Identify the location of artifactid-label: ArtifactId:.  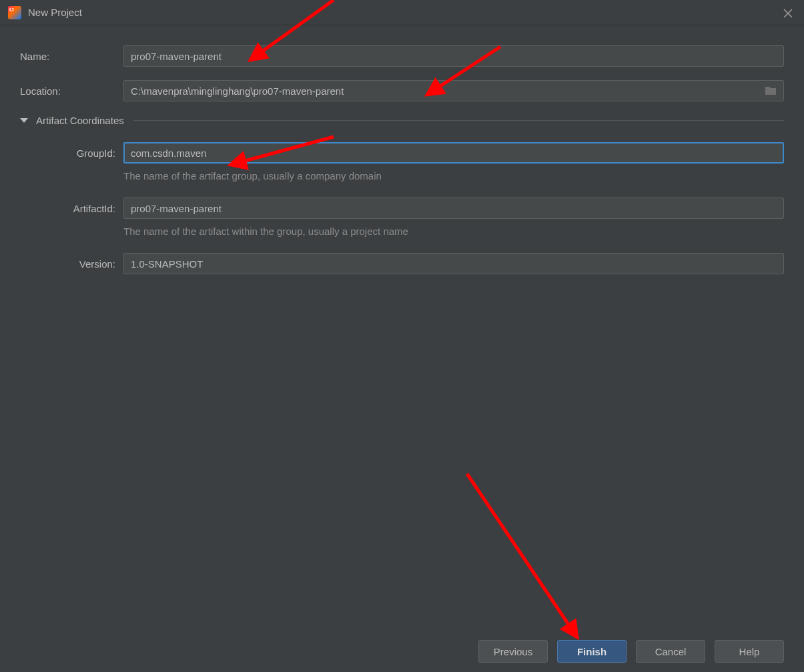
(72, 208).